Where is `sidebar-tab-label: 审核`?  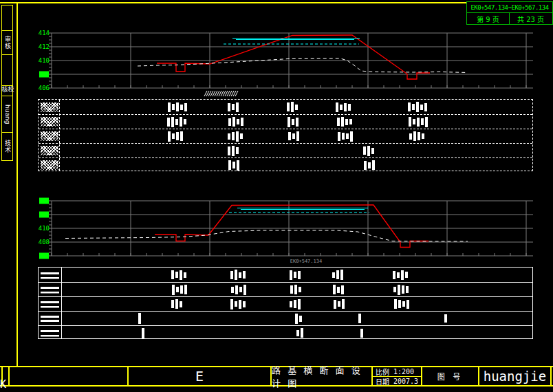
sidebar-tab-label: 审核 is located at coordinates (7, 43).